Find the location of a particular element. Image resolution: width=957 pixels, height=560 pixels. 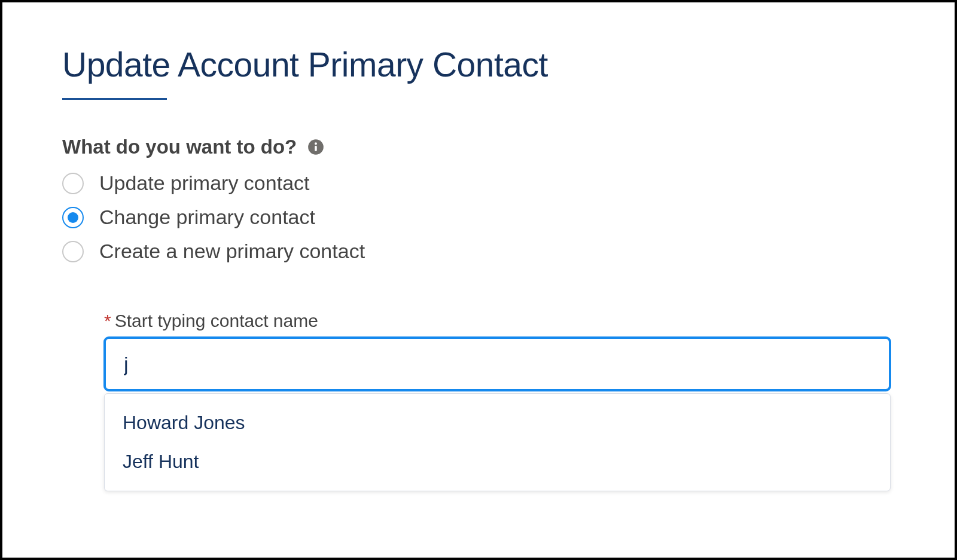

contact-input-label: Start typing contact name is located at coordinates (217, 321).